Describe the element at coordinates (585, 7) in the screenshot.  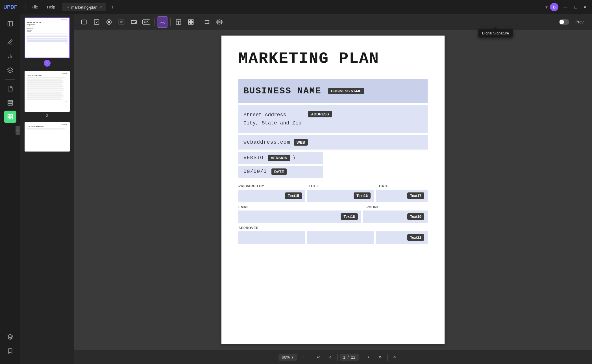
I see `close-btn: ×` at that location.